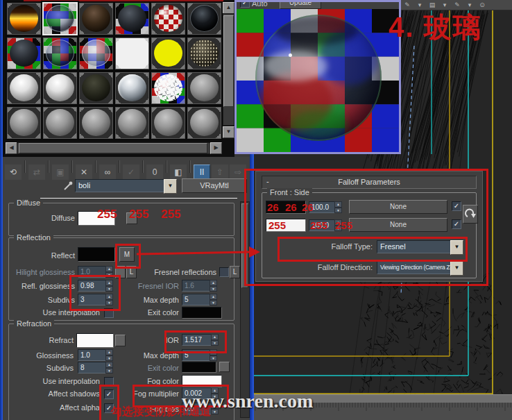 This screenshot has height=420, width=512. I want to click on fresnel-ior-spinner: ▲▼, so click(214, 286).